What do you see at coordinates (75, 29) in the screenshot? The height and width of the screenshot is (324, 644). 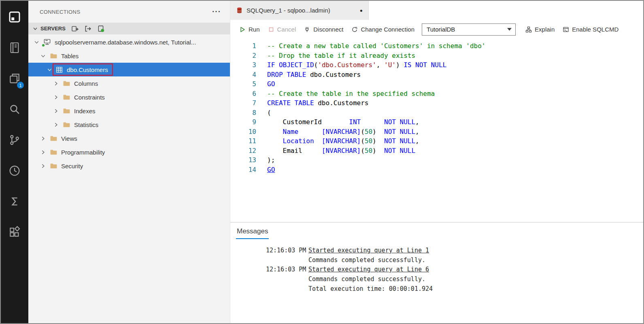 I see `new-connection-icon` at bounding box center [75, 29].